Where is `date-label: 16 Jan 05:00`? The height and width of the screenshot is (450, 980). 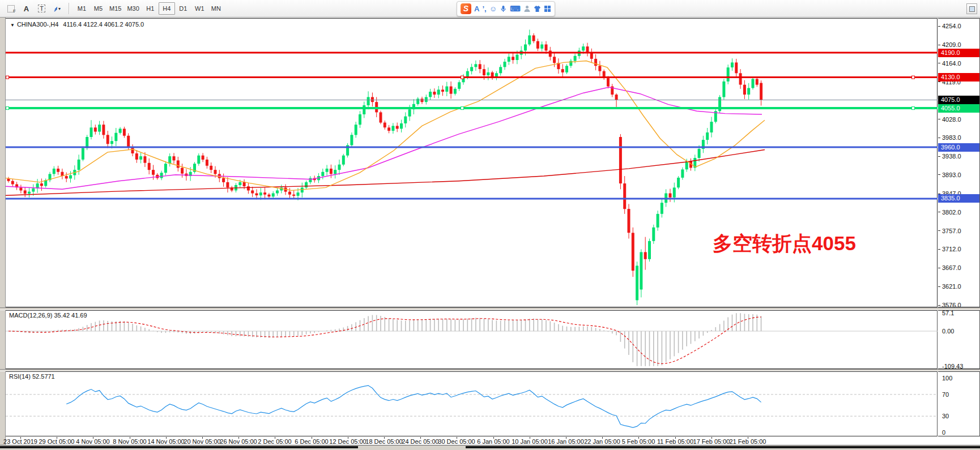 date-label: 16 Jan 05:00 is located at coordinates (566, 442).